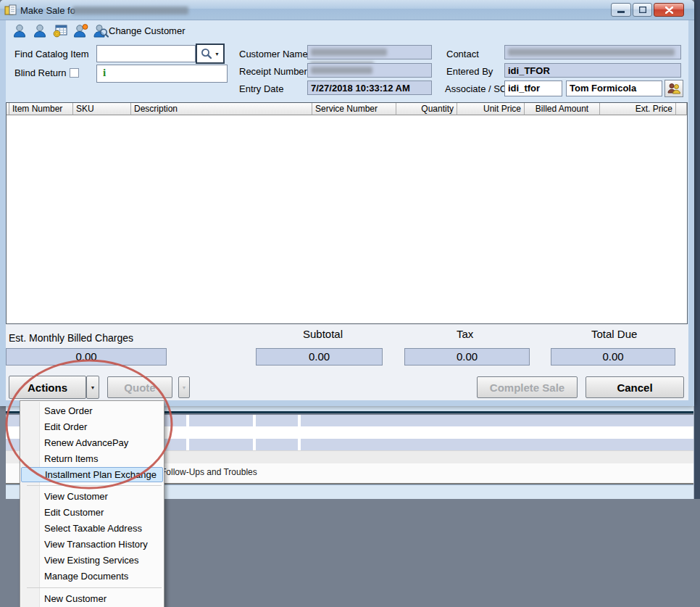 The image size is (700, 607). I want to click on toolbar: Change Customer, so click(347, 30).